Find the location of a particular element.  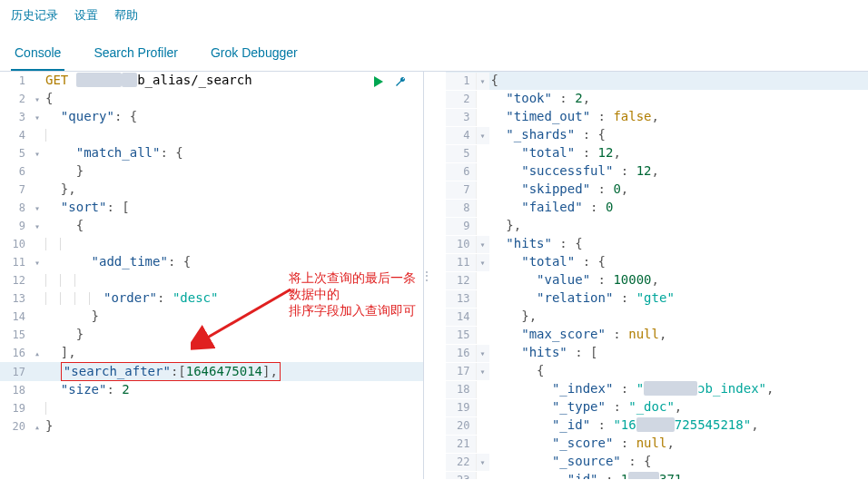

line-number: 23 is located at coordinates (461, 475).